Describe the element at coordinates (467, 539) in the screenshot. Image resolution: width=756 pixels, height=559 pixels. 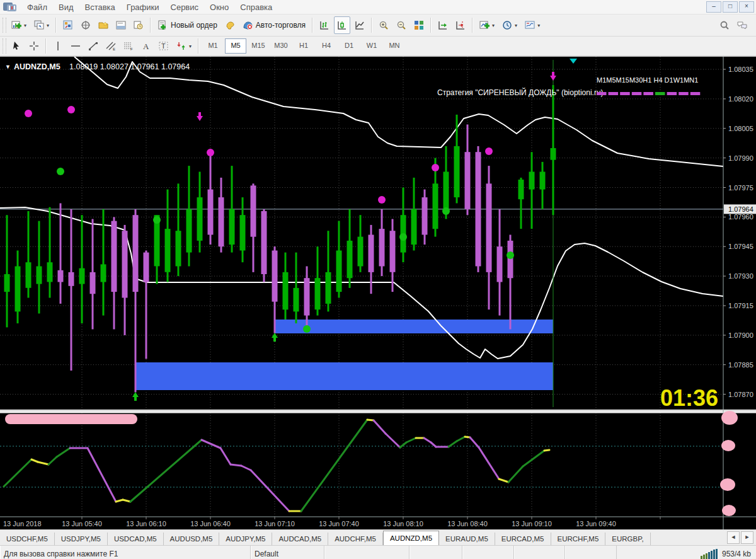
I see `chart-tab-euraudm5: EURAUD,M5` at that location.